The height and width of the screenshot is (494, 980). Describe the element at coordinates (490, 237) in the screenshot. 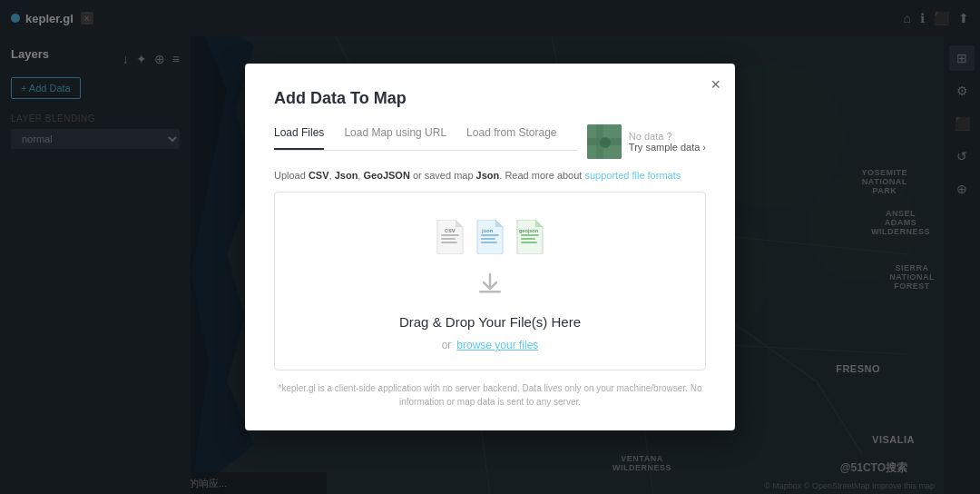

I see `json-file-icon: json` at that location.